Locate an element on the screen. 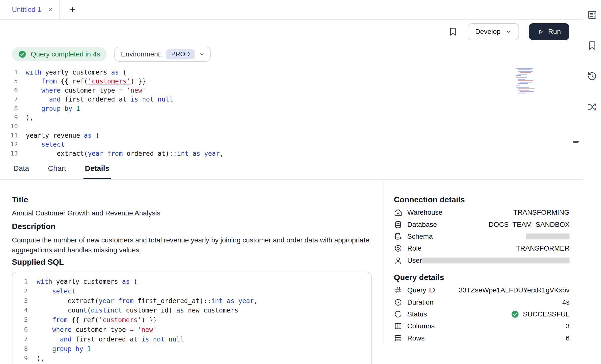 The image size is (601, 364). bookmark-icon is located at coordinates (592, 46).